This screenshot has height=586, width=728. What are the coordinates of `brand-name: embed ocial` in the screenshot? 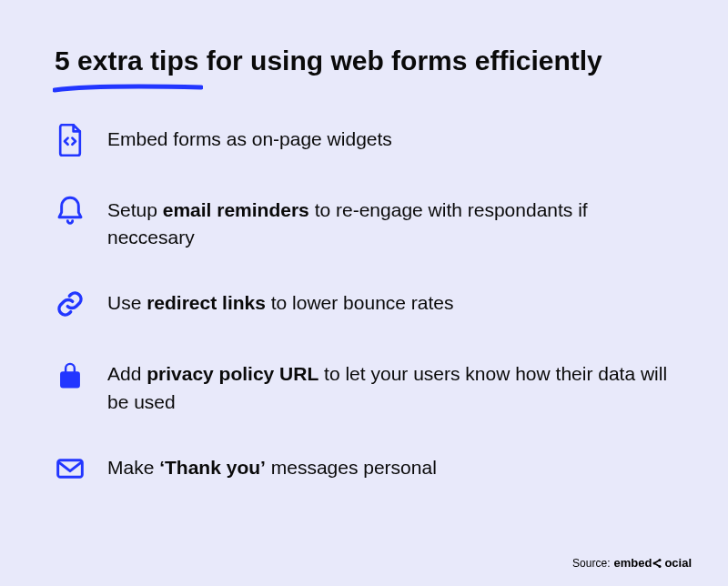 It's located at (652, 562).